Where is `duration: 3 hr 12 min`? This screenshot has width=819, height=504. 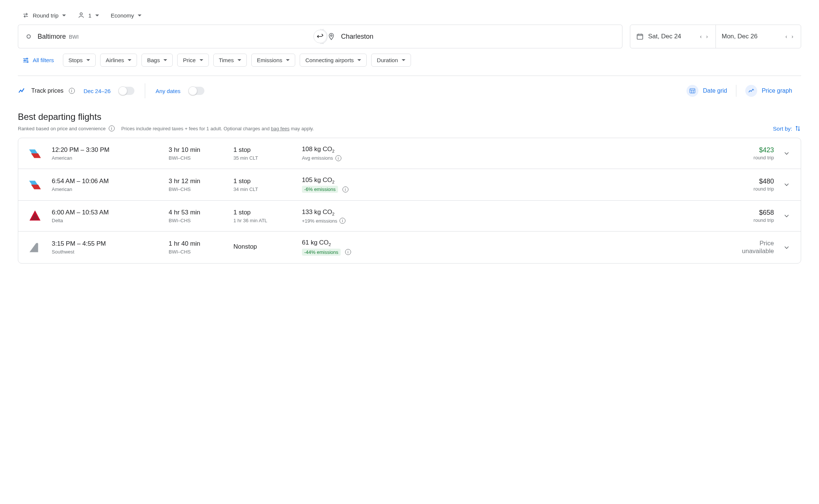
duration: 3 hr 12 min is located at coordinates (197, 181).